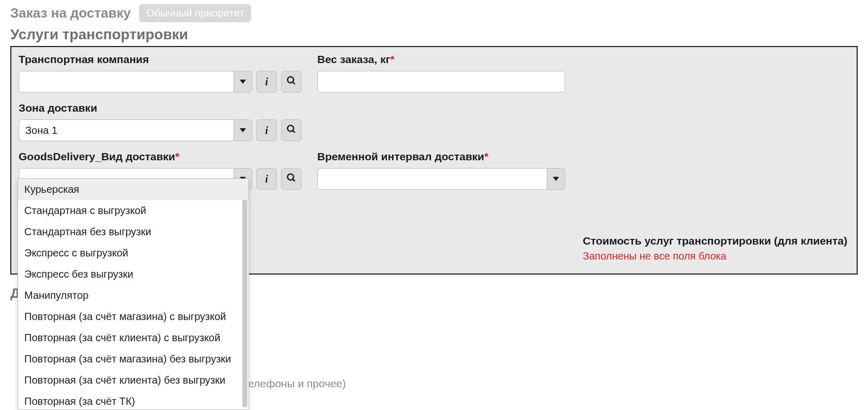 The height and width of the screenshot is (410, 868). What do you see at coordinates (126, 82) in the screenshot?
I see `transport-company-select` at bounding box center [126, 82].